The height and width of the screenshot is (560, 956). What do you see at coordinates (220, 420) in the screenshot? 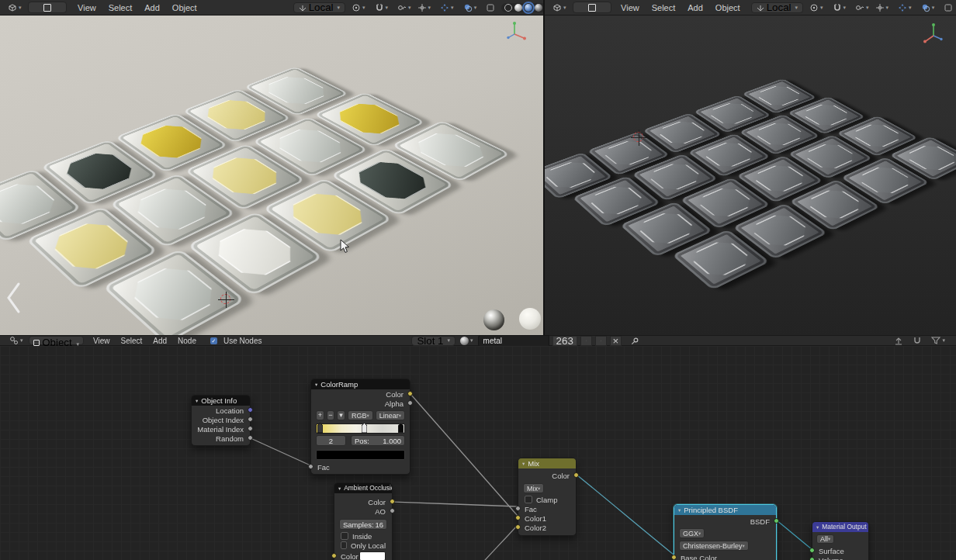
I see `node-object-info: ▾ Object Info Location Object Index Mate…` at bounding box center [220, 420].